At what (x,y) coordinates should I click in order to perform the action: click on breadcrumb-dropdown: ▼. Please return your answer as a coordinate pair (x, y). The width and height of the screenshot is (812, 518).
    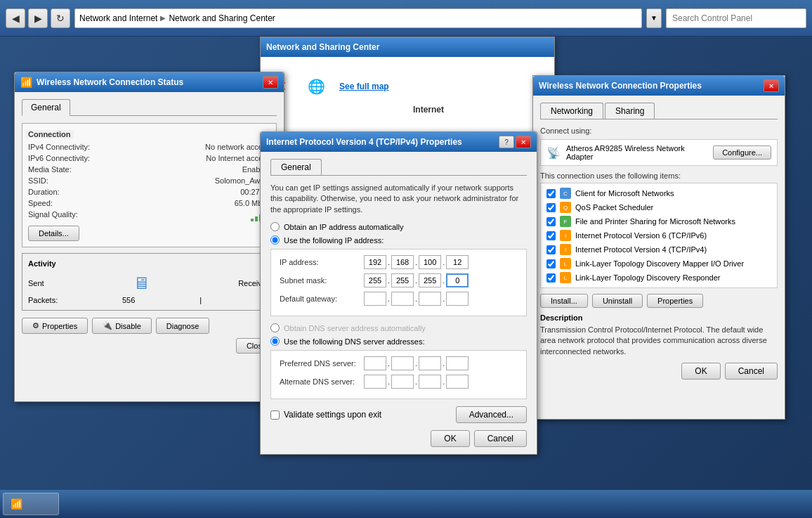
    Looking at the image, I should click on (654, 18).